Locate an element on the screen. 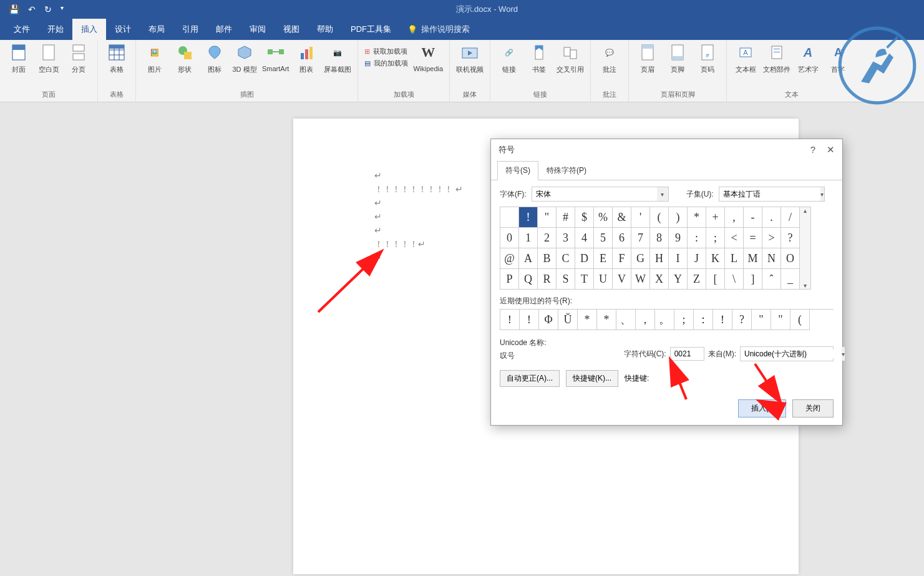  symbol-cell: V is located at coordinates (622, 280).